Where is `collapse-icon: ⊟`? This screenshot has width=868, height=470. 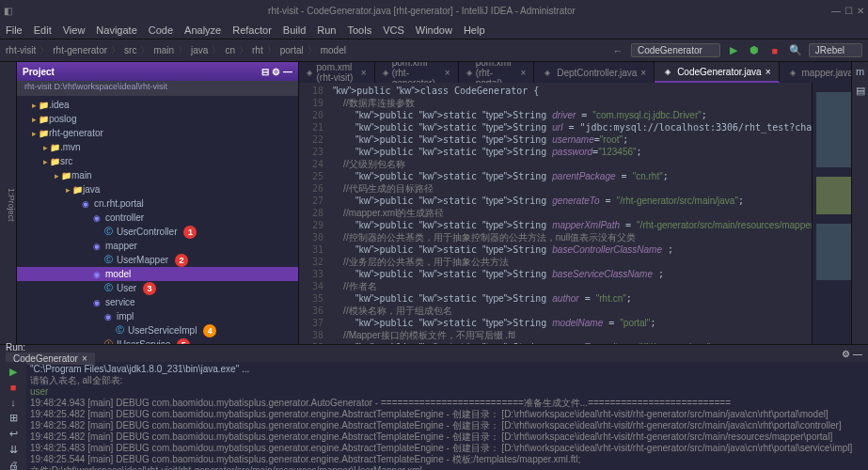
collapse-icon: ⊟ is located at coordinates (265, 71).